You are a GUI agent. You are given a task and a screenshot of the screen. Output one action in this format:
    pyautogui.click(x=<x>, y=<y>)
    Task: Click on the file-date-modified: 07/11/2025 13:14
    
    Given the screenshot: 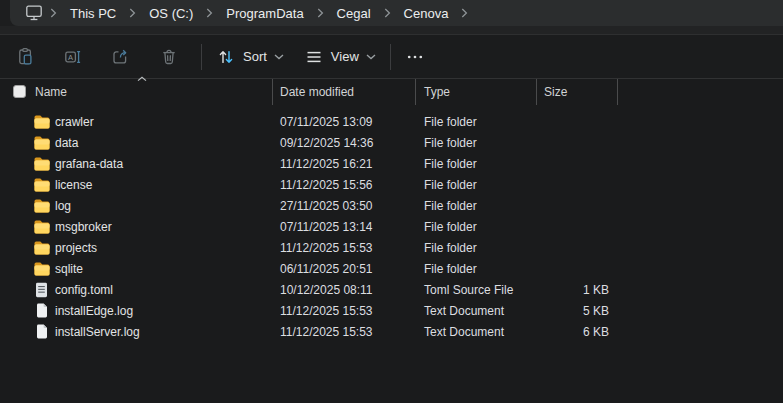 What is the action you would take?
    pyautogui.click(x=344, y=227)
    